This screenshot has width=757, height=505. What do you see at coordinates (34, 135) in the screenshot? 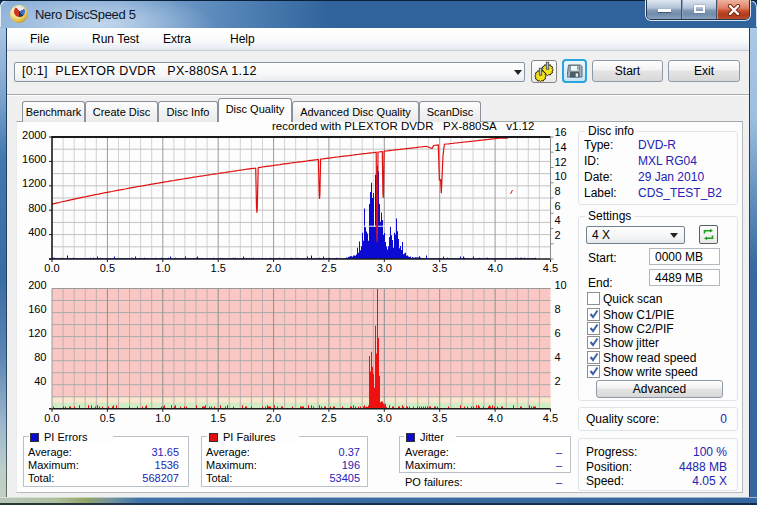
I see `svg-text: 2000` at bounding box center [34, 135].